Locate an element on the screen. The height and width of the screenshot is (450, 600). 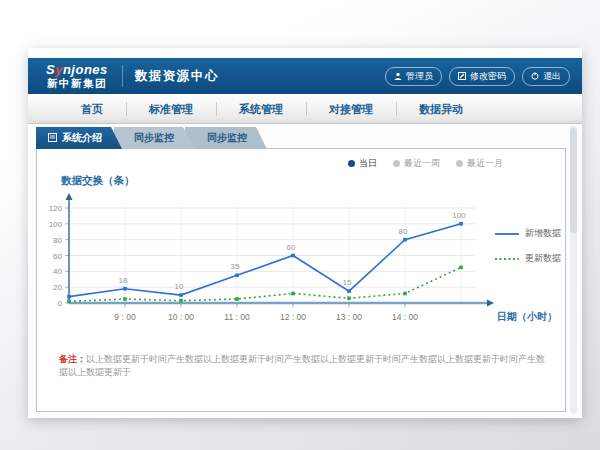
legend-label: 新增数据 is located at coordinates (543, 234).